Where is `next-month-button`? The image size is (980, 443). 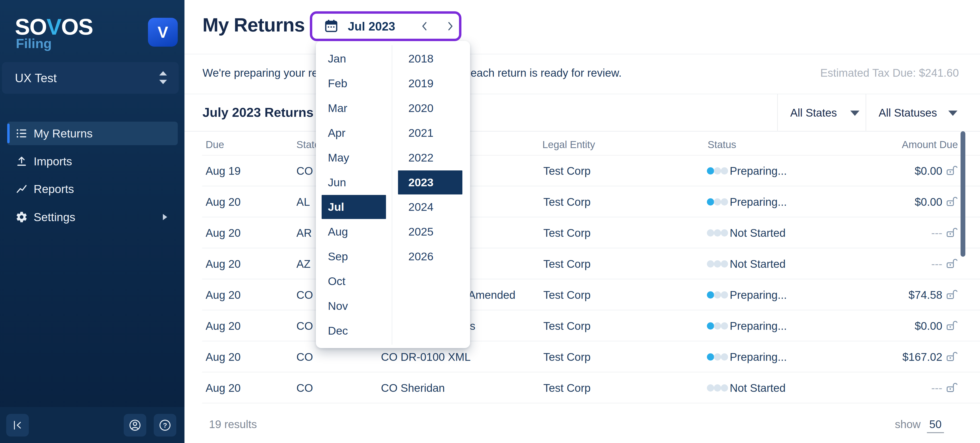 next-month-button is located at coordinates (450, 26).